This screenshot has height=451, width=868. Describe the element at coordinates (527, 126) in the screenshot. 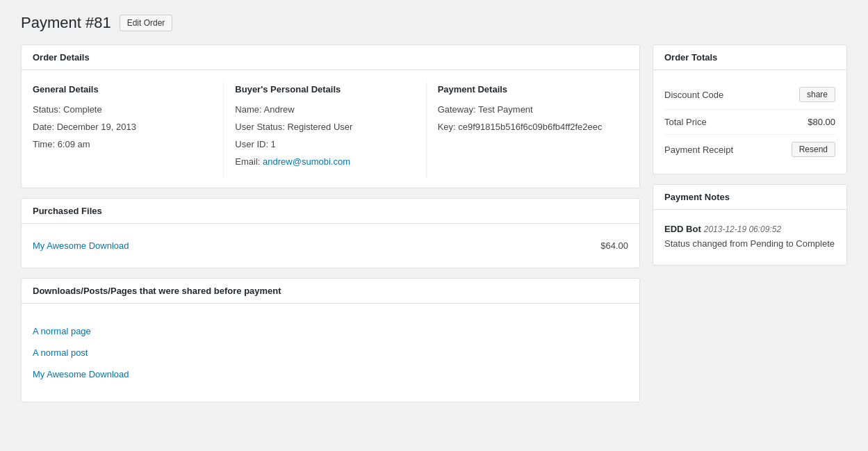

I see `key-detail: Key: ce9f91815b516f6c09b6fb4ff2fe2eec` at that location.